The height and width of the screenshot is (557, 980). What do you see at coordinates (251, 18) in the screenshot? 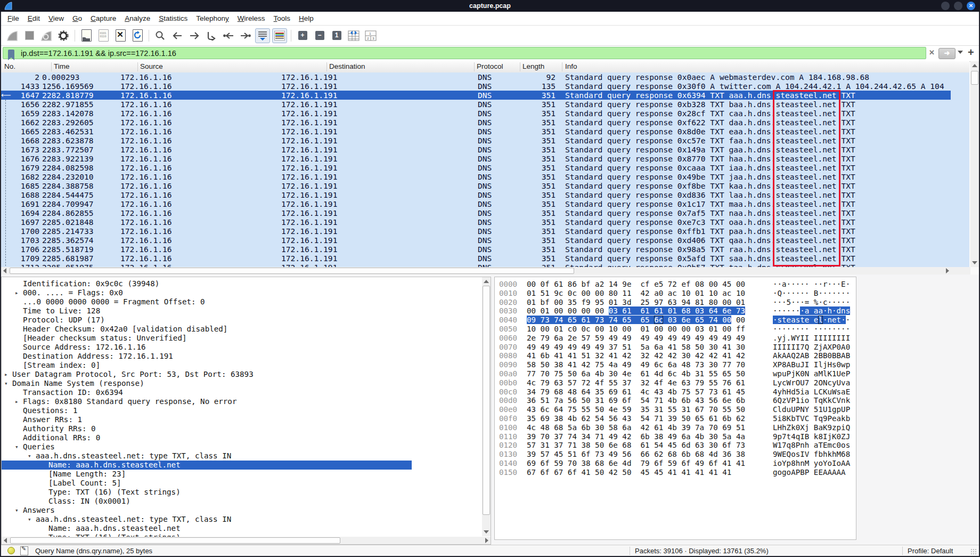
I see `menu-item-wireless: Wireless` at bounding box center [251, 18].